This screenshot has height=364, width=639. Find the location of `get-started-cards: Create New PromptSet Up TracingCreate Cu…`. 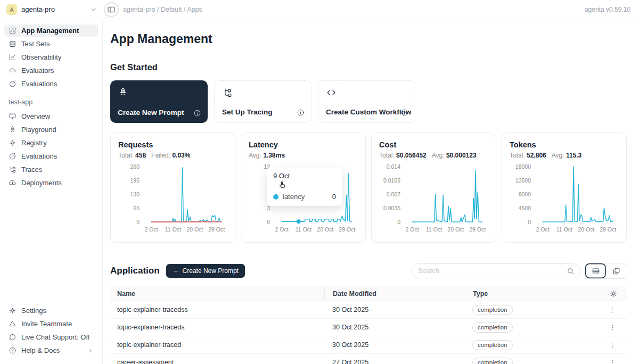

get-started-cards: Create New PromptSet Up TracingCreate Cu… is located at coordinates (368, 102).